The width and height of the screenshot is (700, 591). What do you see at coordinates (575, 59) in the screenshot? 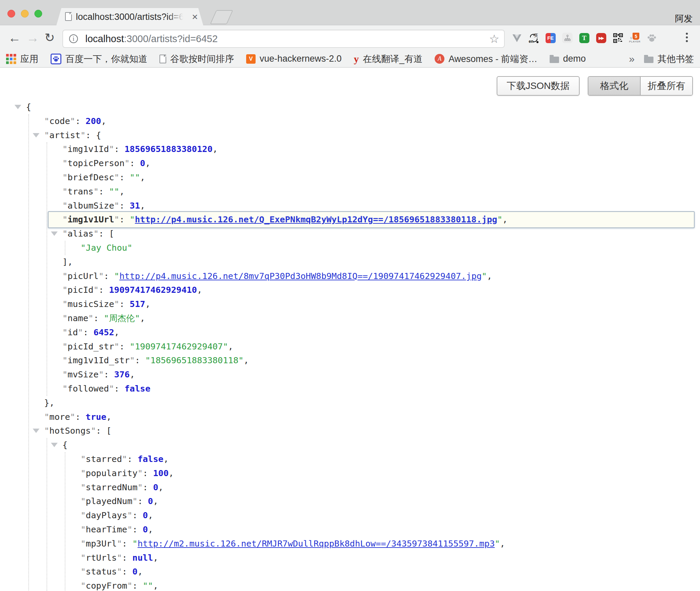
I see `bookmark-label: demo` at bounding box center [575, 59].